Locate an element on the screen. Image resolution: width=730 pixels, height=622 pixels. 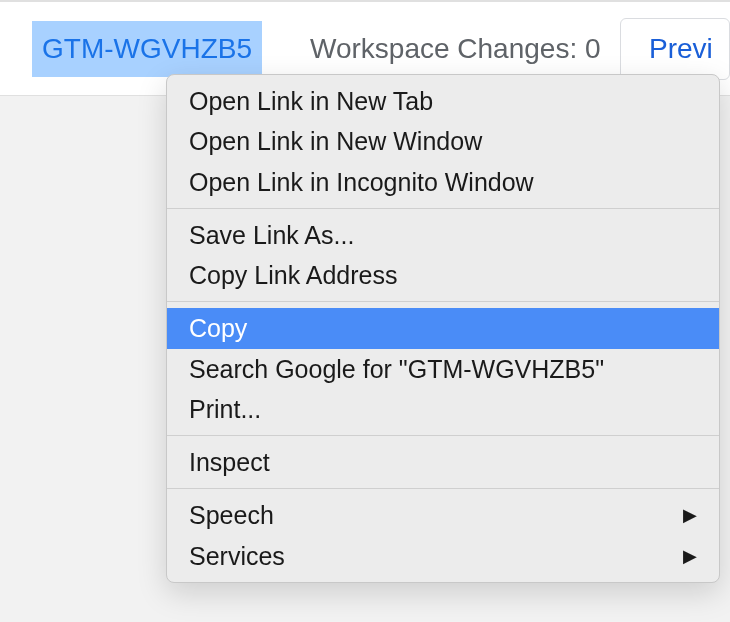
menu-item-label: Inspect is located at coordinates (230, 462).